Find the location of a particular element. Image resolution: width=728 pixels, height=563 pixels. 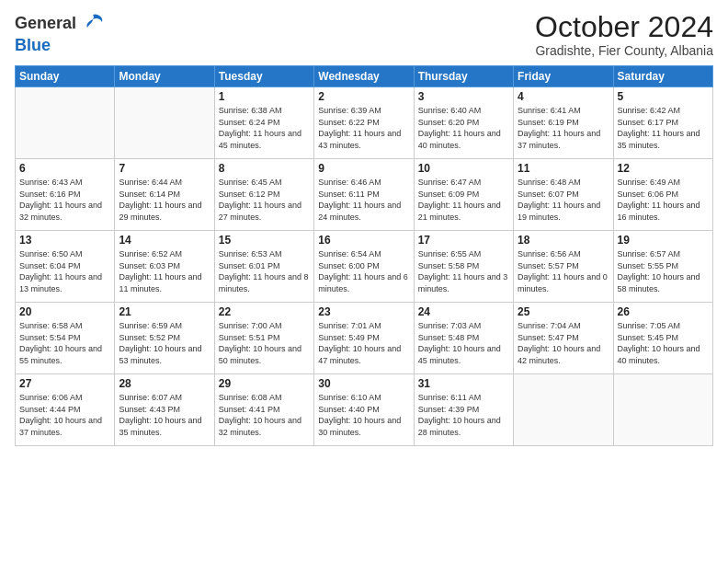

day-number: 26 is located at coordinates (664, 312).